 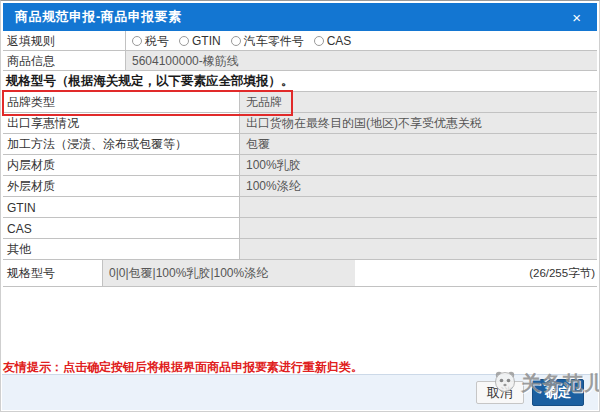 I want to click on refill-rule-label: 返填规则, so click(x=64, y=40).